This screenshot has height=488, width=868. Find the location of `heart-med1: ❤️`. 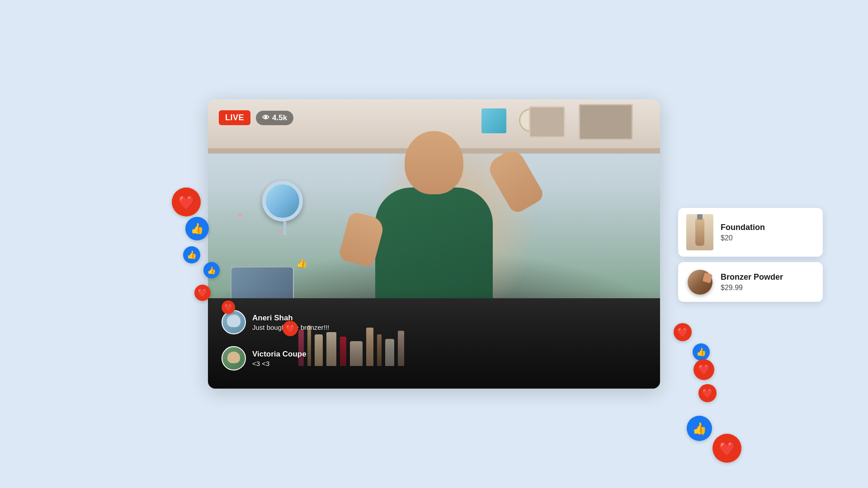

heart-med1: ❤️ is located at coordinates (203, 293).